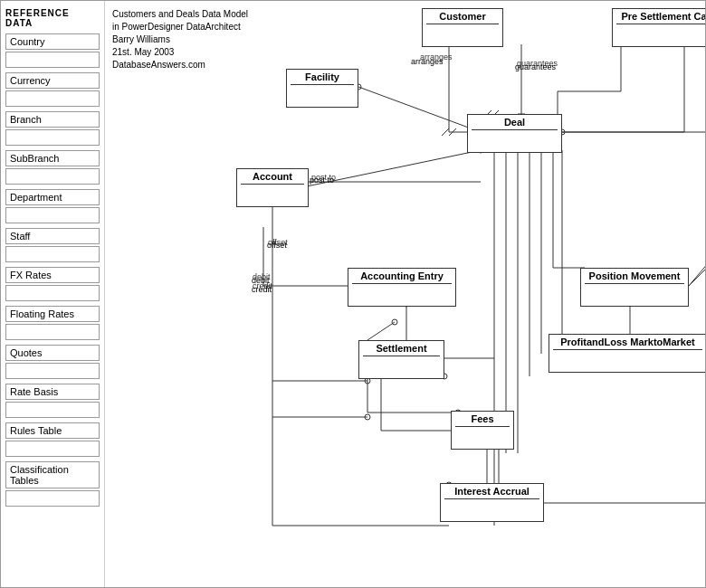 This screenshot has height=588, width=706. Describe the element at coordinates (52, 295) in the screenshot. I see `sidebar: REFERENCE DATA Country Currency Branch S…` at that location.